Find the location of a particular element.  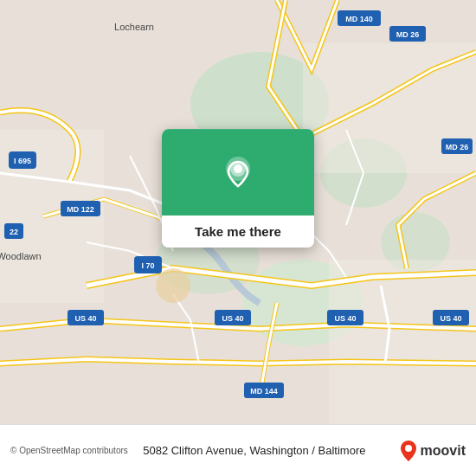

svg-text: Lochearn is located at coordinates (134, 27).